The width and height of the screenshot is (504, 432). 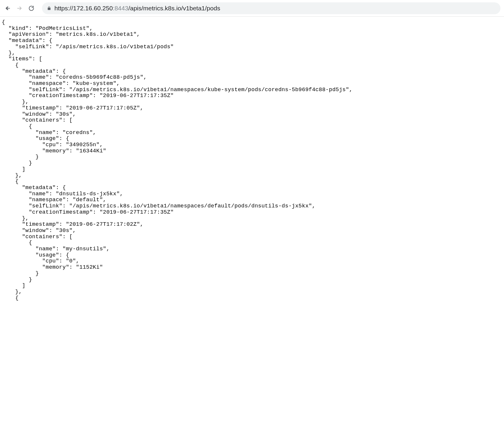 I want to click on url-host: https://172.16.60.250, so click(x=83, y=8).